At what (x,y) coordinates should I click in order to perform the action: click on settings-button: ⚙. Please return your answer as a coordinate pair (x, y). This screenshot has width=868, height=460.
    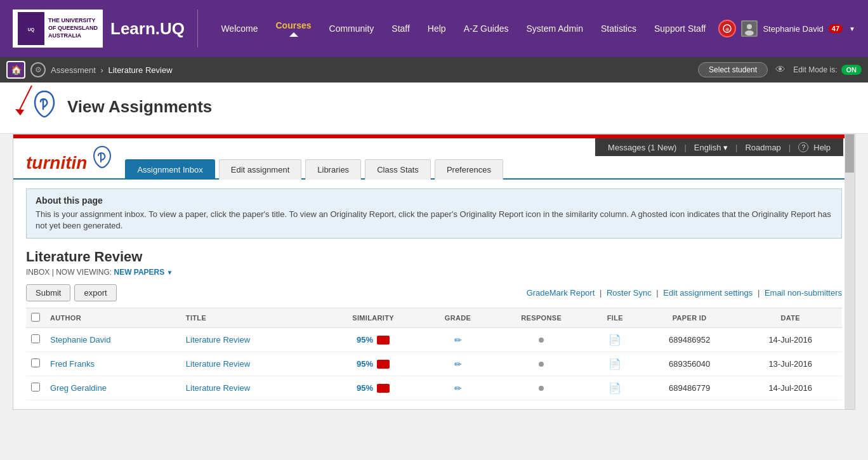
    Looking at the image, I should click on (38, 70).